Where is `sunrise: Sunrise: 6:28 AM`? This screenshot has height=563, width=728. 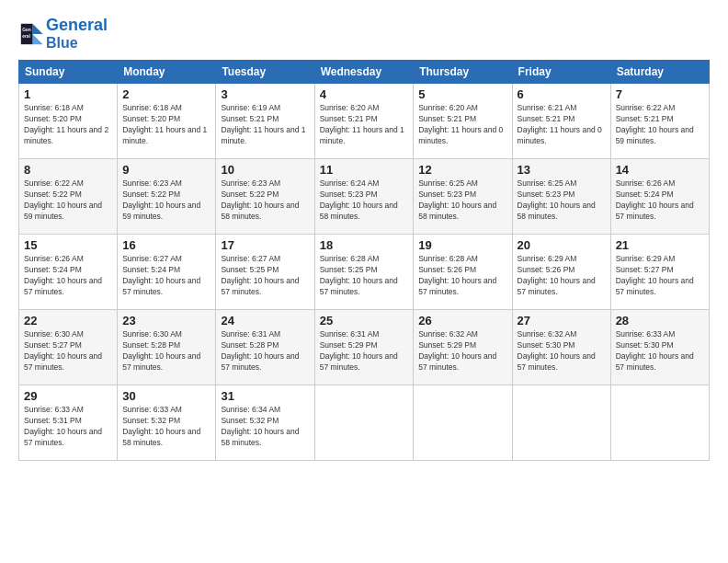 sunrise: Sunrise: 6:28 AM is located at coordinates (462, 259).